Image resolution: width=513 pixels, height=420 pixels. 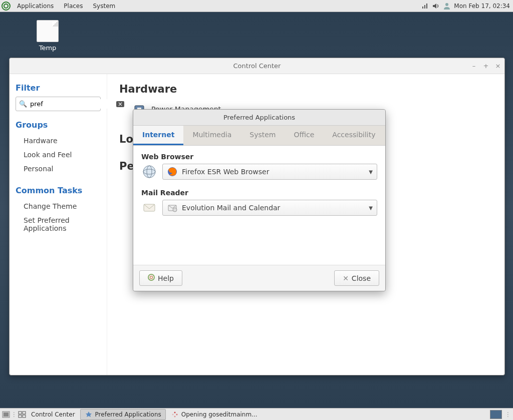 What do you see at coordinates (151, 278) in the screenshot?
I see `help-icon` at bounding box center [151, 278].